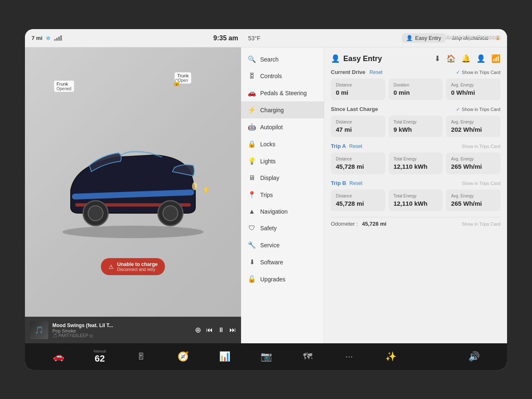 The height and width of the screenshot is (399, 532). Describe the element at coordinates (473, 92) in the screenshot. I see `current-energy-value: 0 Wh/mi` at that location.